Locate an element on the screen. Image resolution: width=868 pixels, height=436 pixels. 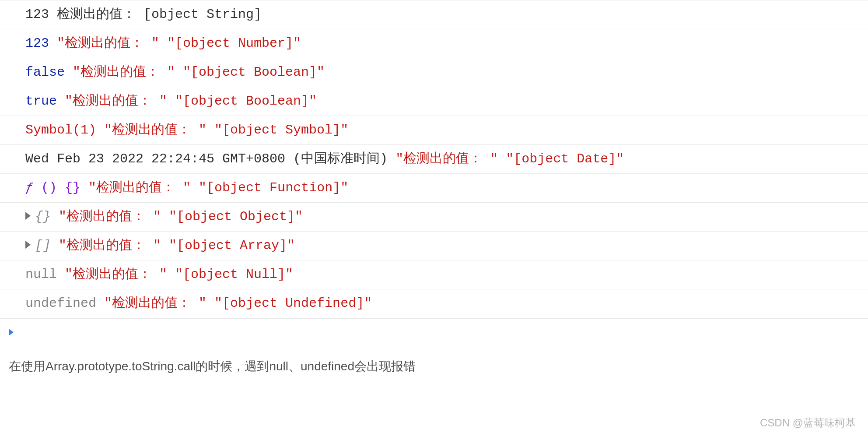
console-log-row: null "检测出的值： " "[object Null]" is located at coordinates (434, 275).